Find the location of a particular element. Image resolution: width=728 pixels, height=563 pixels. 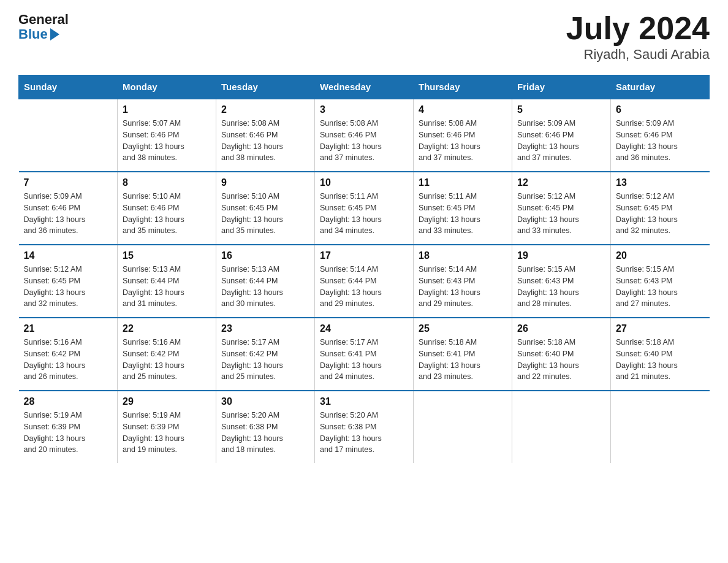

day-number: 28 is located at coordinates (69, 402).